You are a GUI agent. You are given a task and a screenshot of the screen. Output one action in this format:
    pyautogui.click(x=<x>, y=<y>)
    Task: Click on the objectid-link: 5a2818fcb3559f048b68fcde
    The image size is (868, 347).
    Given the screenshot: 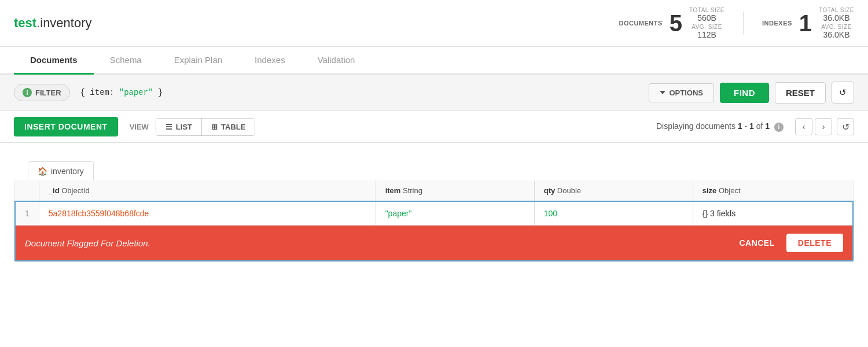 What is the action you would take?
    pyautogui.click(x=99, y=213)
    